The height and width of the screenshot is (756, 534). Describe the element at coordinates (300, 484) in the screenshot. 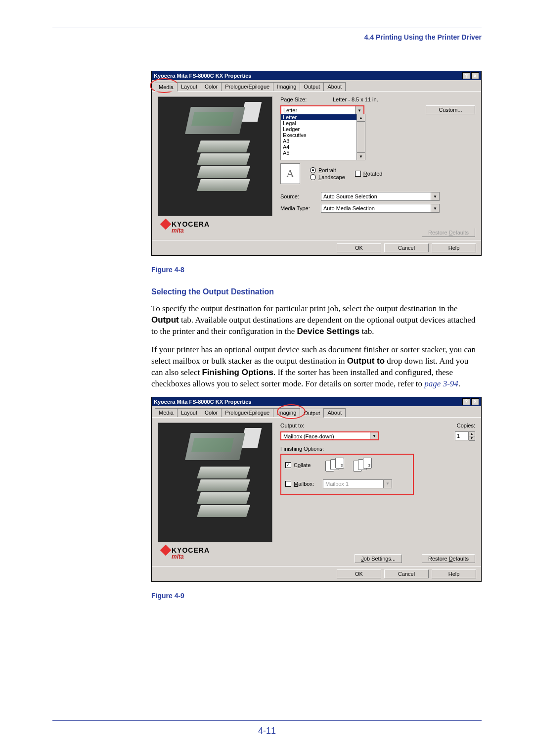

I see `checkbox-mailbox: Mailbox:` at that location.